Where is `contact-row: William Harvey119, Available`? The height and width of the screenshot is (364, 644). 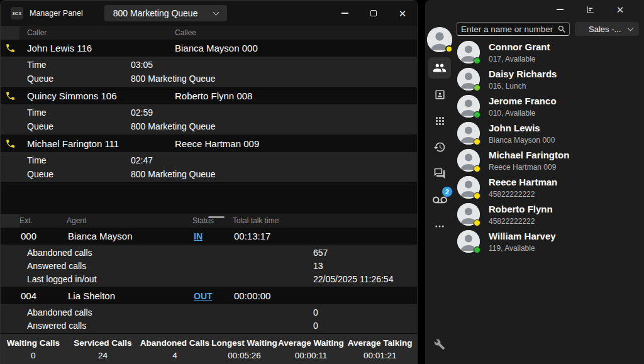 contact-row: William Harvey119, Available is located at coordinates (549, 241).